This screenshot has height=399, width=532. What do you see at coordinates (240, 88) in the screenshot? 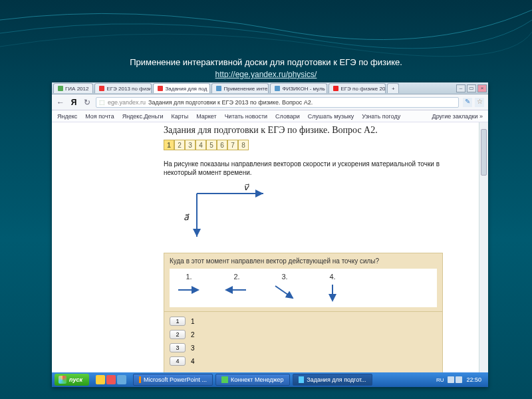
I see `tab: Применение инте` at bounding box center [240, 88].